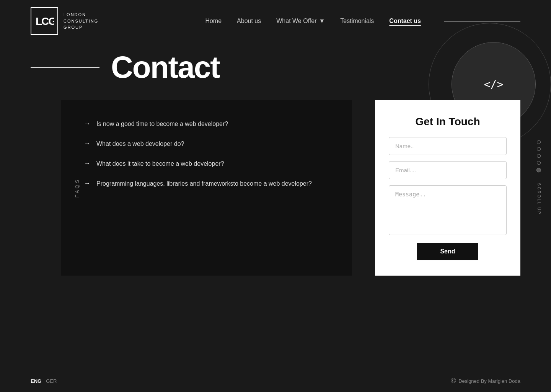  I want to click on faq-label: FAQS, so click(77, 188).